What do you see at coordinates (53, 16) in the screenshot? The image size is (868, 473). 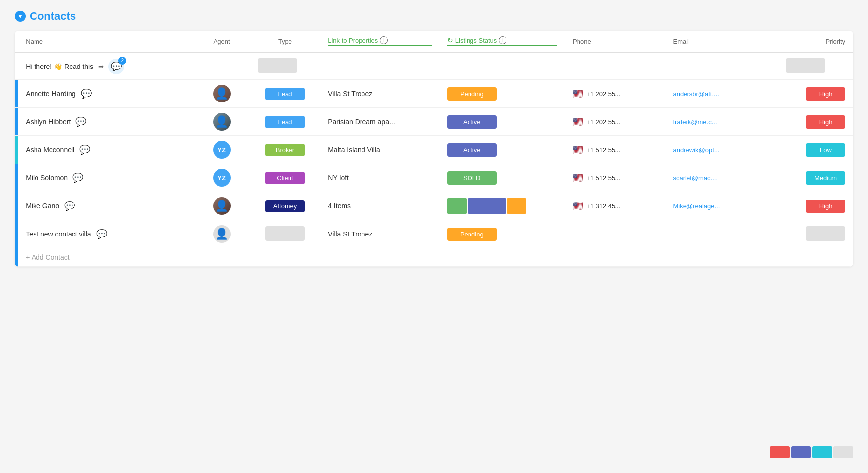 I see `page-title: Contacts` at bounding box center [53, 16].